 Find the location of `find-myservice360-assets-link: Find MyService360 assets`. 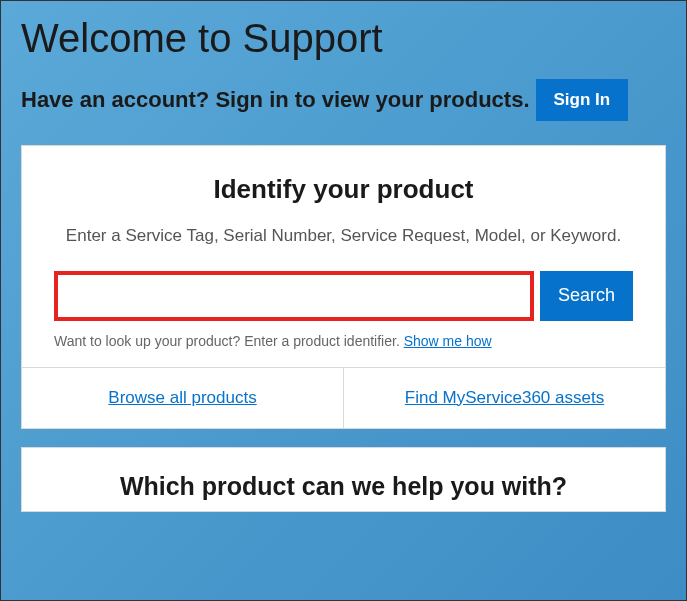

find-myservice360-assets-link: Find MyService360 assets is located at coordinates (504, 398).